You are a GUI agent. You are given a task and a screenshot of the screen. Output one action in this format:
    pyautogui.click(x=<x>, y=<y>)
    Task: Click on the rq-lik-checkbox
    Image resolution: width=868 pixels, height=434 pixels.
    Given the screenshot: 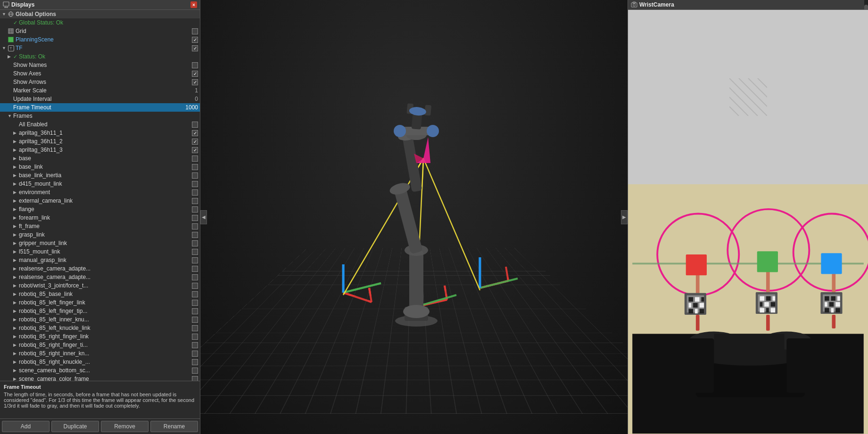 What is the action you would take?
    pyautogui.click(x=195, y=319)
    